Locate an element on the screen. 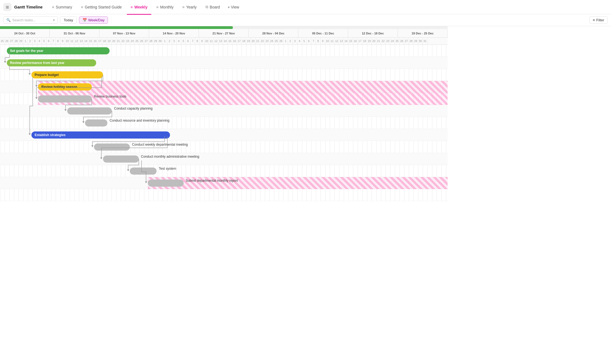 This screenshot has height=364, width=611. week-day-button: 📅 Week/Day is located at coordinates (93, 20).